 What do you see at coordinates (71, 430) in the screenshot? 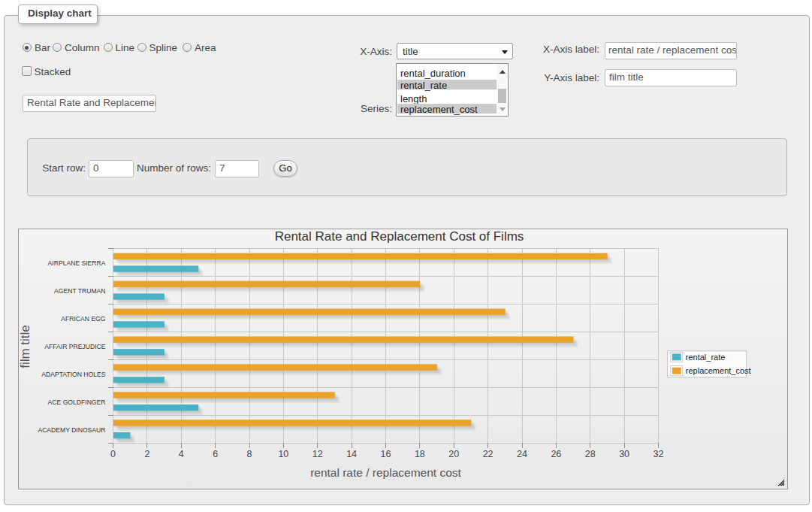
I see `svg-text: ACADEMY DINOSAUR` at bounding box center [71, 430].